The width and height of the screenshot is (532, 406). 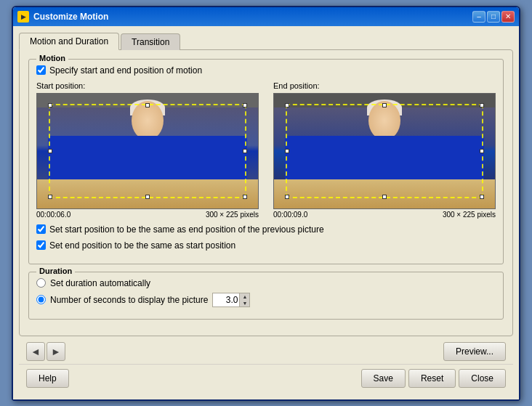 I want to click on nav-next-button: ►, so click(x=56, y=352).